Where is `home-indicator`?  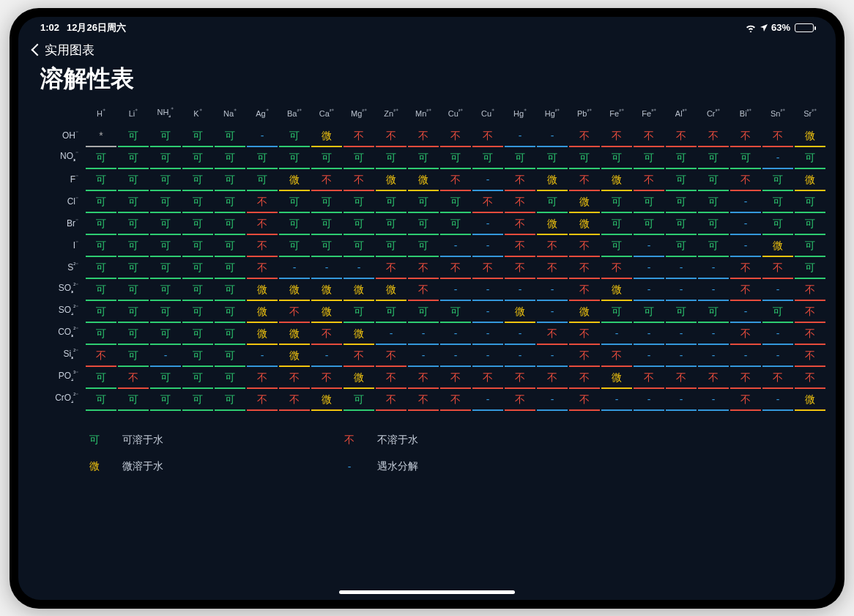 home-indicator is located at coordinates (427, 592).